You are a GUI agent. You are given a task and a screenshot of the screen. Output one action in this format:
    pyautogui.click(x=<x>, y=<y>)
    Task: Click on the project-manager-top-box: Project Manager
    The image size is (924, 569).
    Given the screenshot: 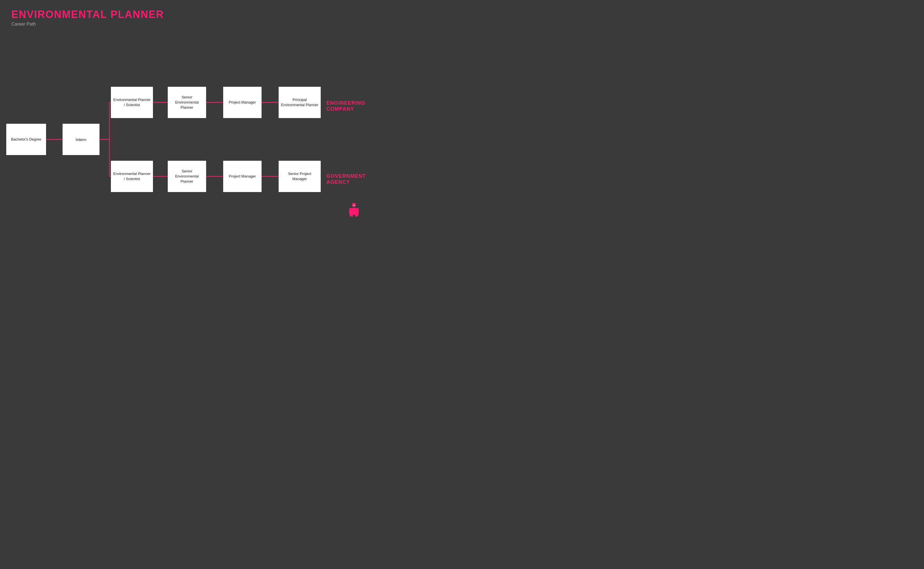 What is the action you would take?
    pyautogui.click(x=242, y=102)
    